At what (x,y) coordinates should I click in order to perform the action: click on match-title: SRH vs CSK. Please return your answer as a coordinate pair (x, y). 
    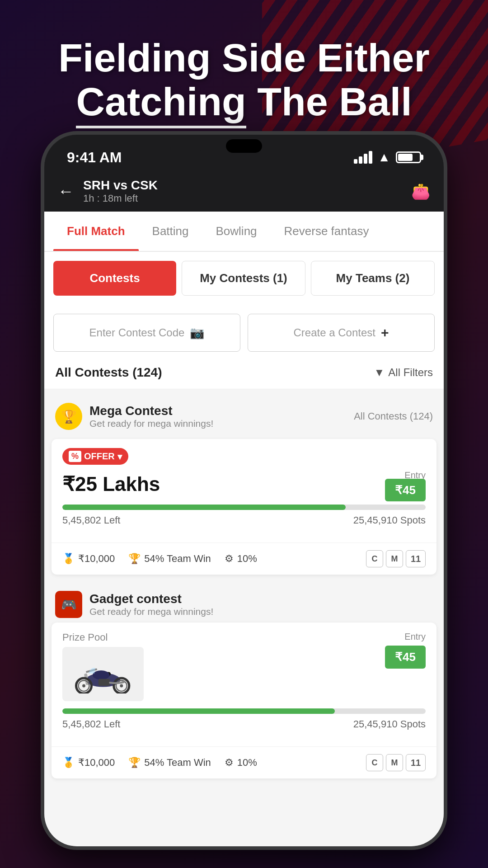
    Looking at the image, I should click on (120, 185).